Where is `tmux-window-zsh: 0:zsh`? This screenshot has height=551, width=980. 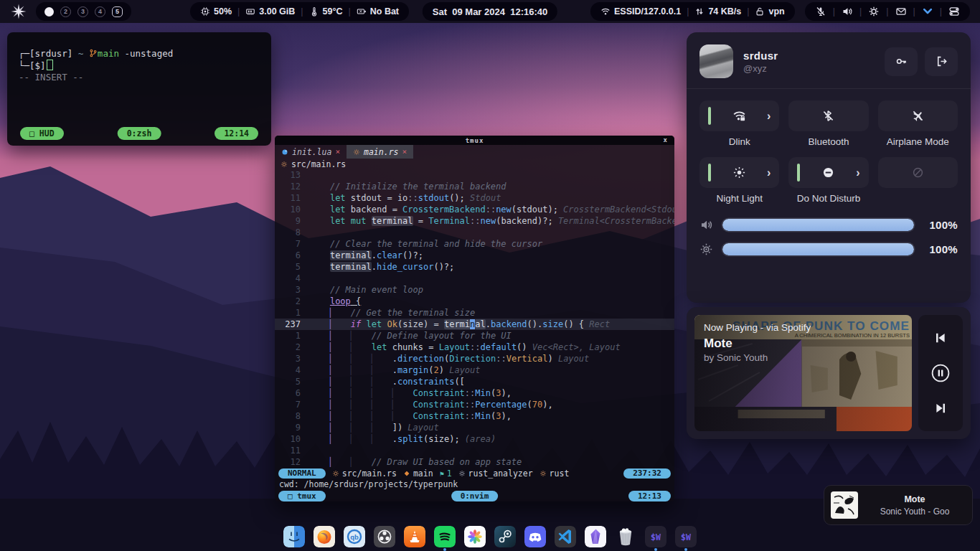 tmux-window-zsh: 0:zsh is located at coordinates (139, 133).